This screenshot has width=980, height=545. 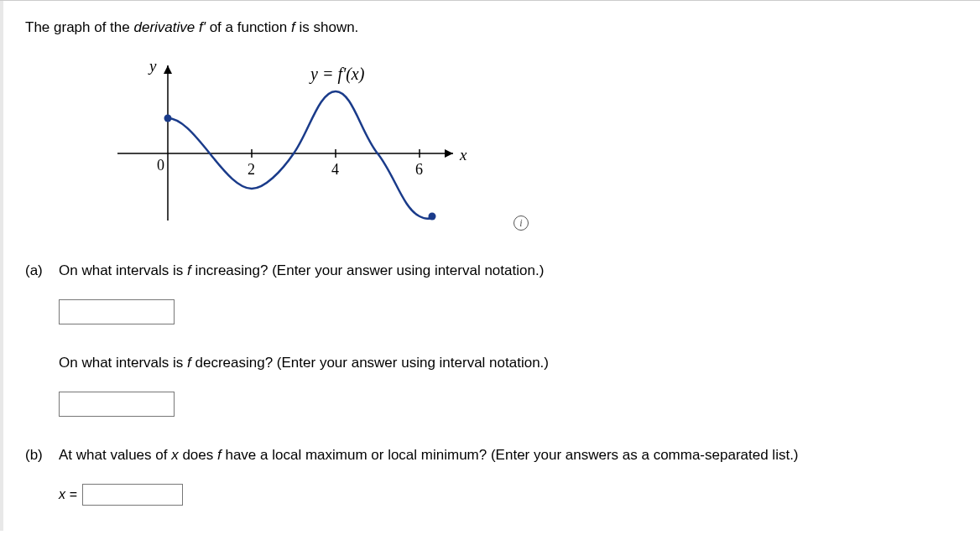 I want to click on part-b: (b) At what values of x does f have a lo…, so click(x=490, y=460).